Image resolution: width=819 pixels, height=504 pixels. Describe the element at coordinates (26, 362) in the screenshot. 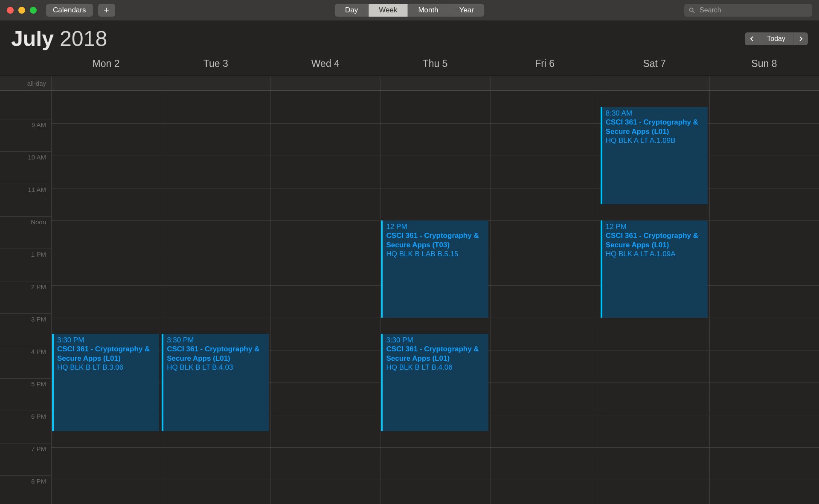

I see `hour-label: 4 PM` at that location.